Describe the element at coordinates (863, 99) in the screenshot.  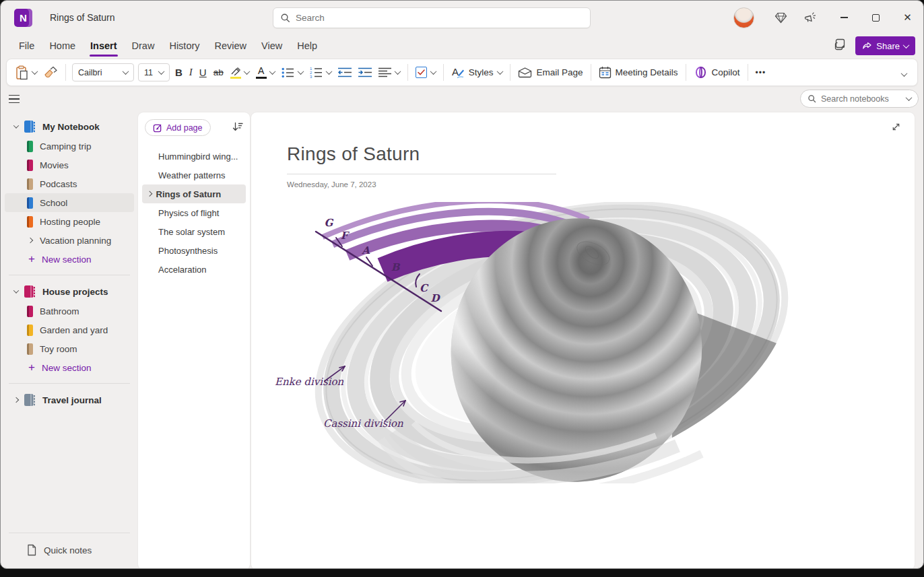
I see `search-notebooks-input` at that location.